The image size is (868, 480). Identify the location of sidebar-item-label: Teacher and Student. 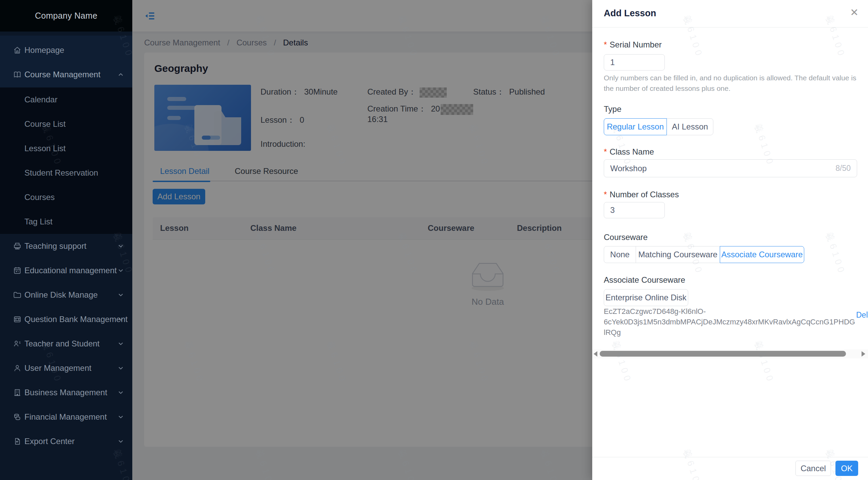
(62, 344).